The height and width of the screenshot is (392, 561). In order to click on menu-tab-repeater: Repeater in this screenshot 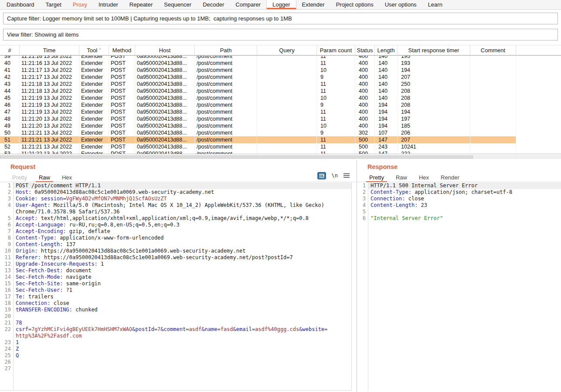, I will do `click(141, 4)`.